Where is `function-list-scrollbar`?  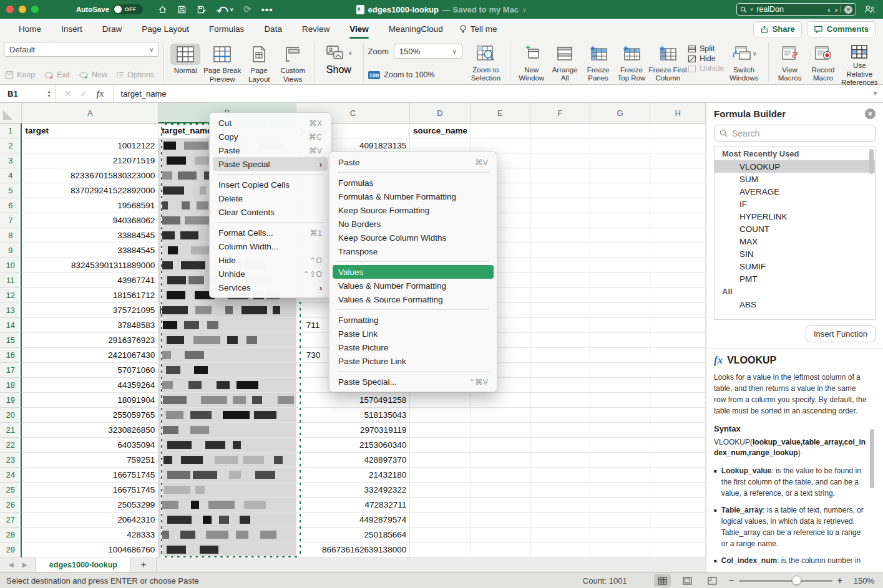
function-list-scrollbar is located at coordinates (871, 161).